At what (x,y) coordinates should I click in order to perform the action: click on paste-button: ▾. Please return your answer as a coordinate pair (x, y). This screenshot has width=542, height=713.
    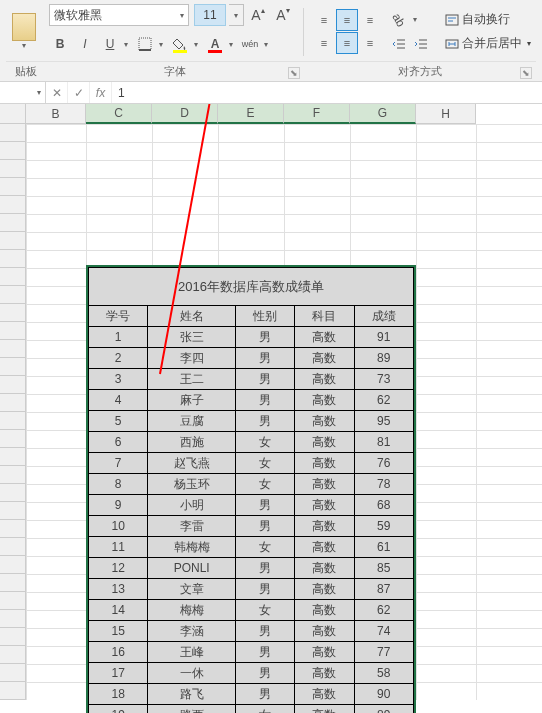
    Looking at the image, I should click on (24, 32).